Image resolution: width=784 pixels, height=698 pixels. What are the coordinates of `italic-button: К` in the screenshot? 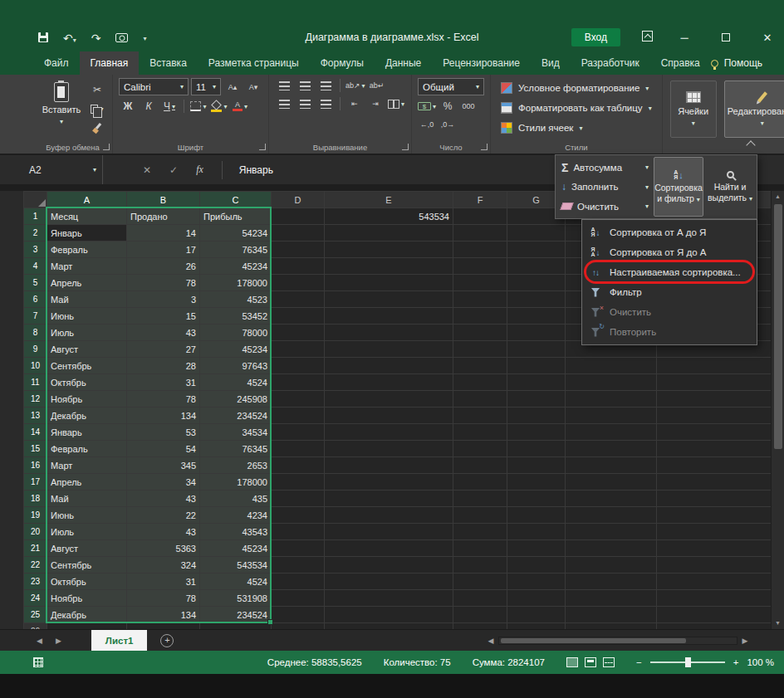 It's located at (149, 106).